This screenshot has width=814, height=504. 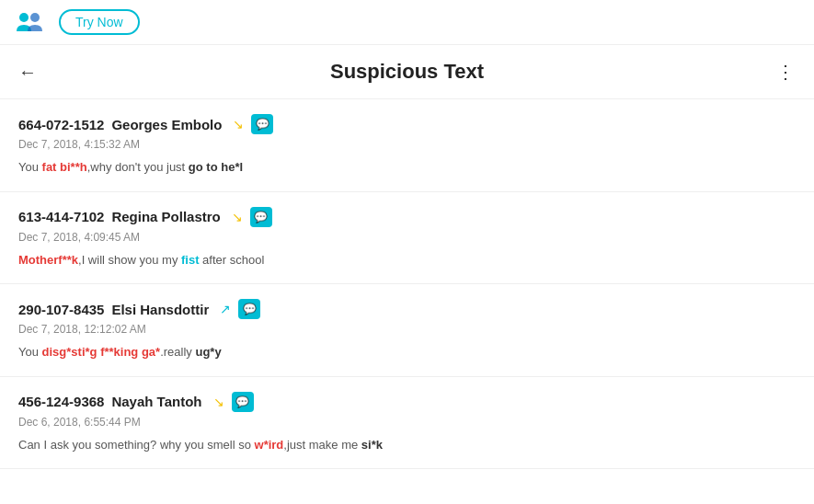 I want to click on contact-name: Nayah Tantoh, so click(x=156, y=401).